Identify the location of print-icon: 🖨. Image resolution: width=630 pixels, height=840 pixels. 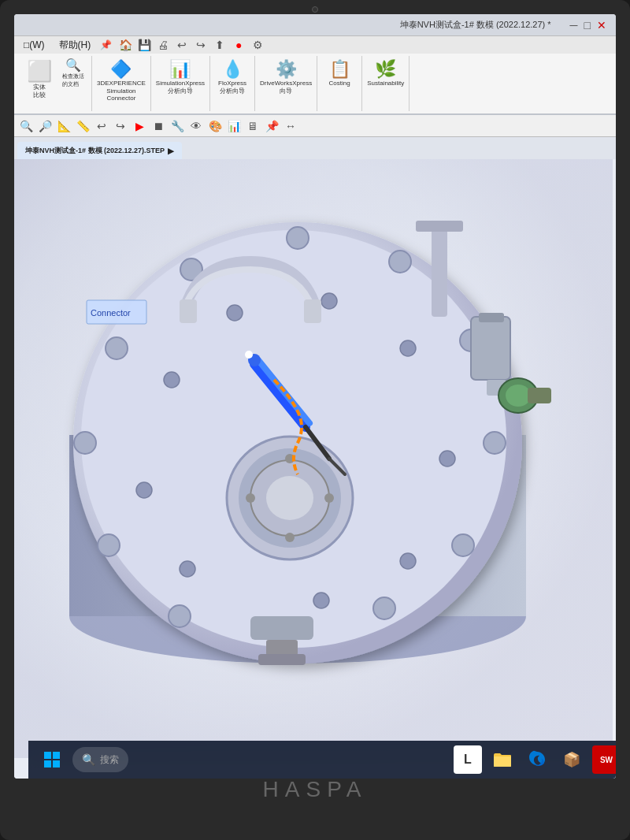
(163, 45).